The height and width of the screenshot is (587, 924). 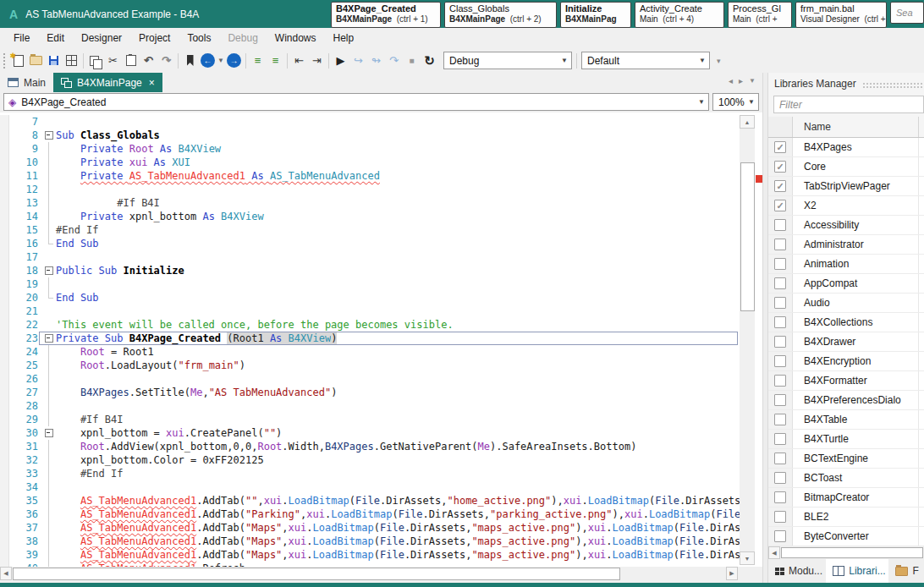 I want to click on library-row-core: ✓Core, so click(x=846, y=167).